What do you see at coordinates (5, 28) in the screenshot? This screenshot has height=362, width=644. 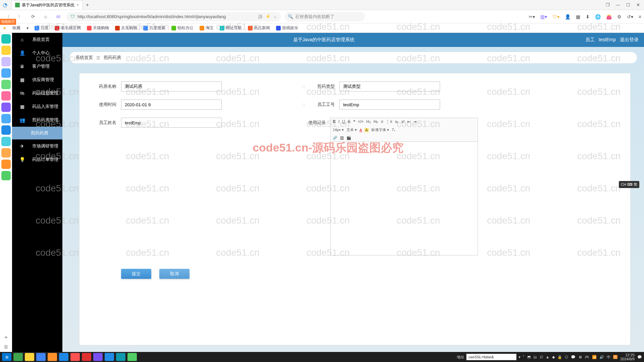 I see `star-icon: ★` at bounding box center [5, 28].